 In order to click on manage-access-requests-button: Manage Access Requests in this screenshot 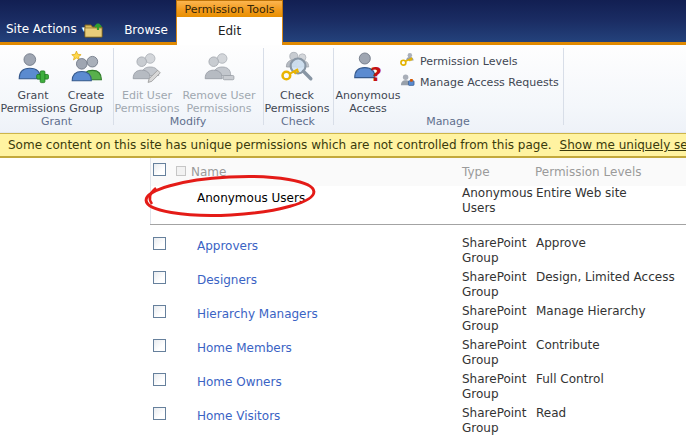, I will do `click(480, 82)`.